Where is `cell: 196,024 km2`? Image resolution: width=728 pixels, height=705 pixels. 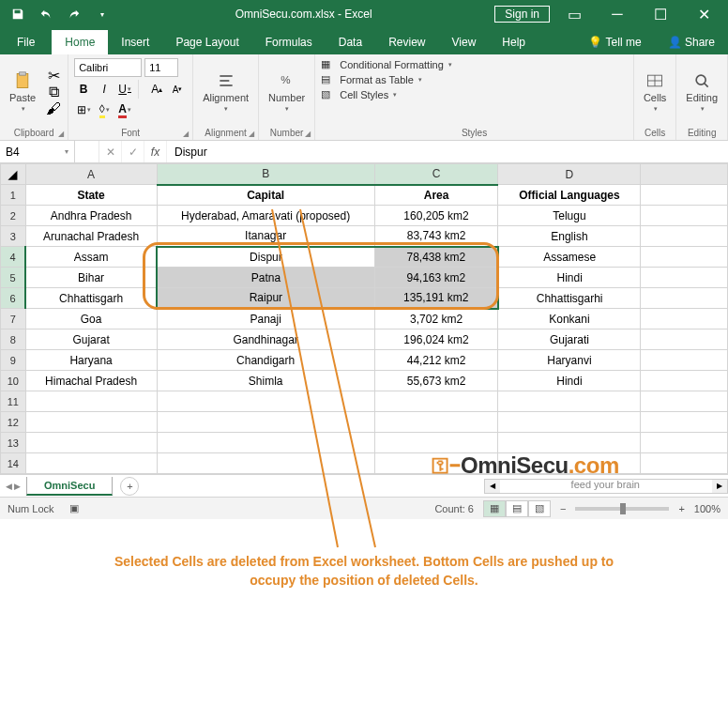
cell: 196,024 km2 is located at coordinates (436, 340).